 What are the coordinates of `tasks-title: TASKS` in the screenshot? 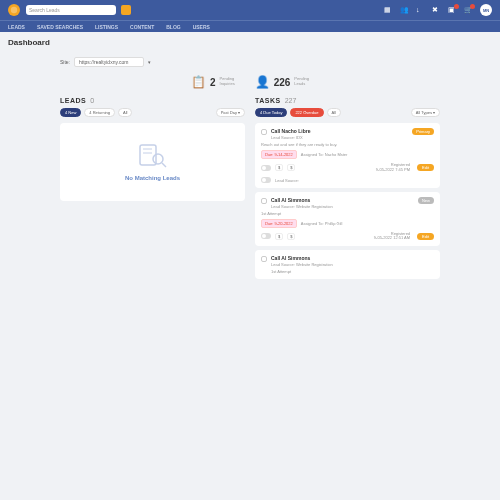 It's located at (268, 100).